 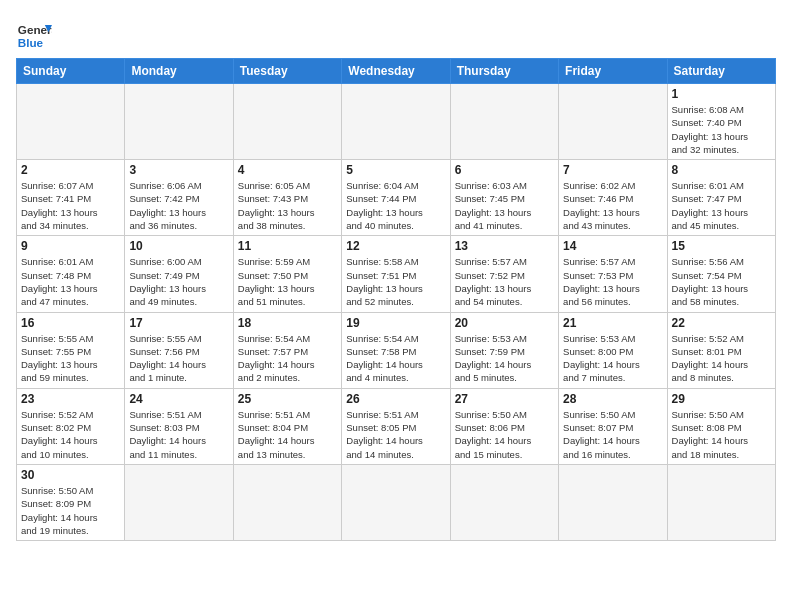 I want to click on calendar-cell: 28Sunrise: 5:50 AM Sunset: 8:07 PM Dayli…, so click(x=613, y=426).